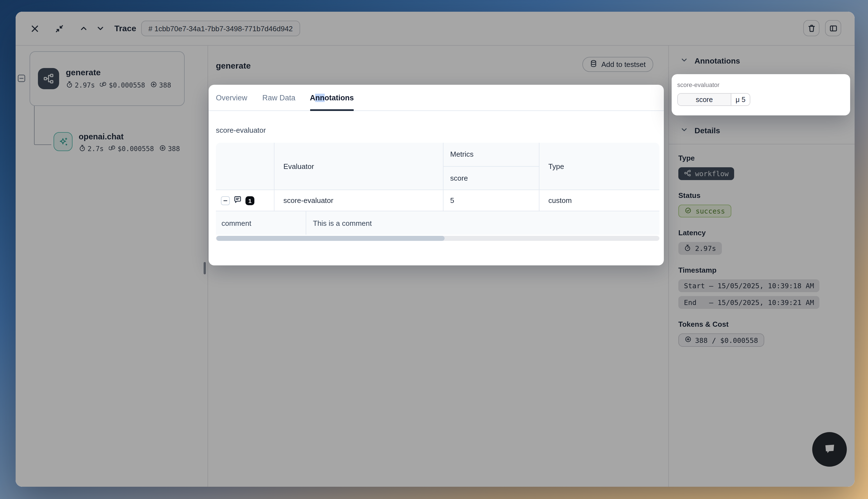  Describe the element at coordinates (245, 166) in the screenshot. I see `header-actions-column` at that location.